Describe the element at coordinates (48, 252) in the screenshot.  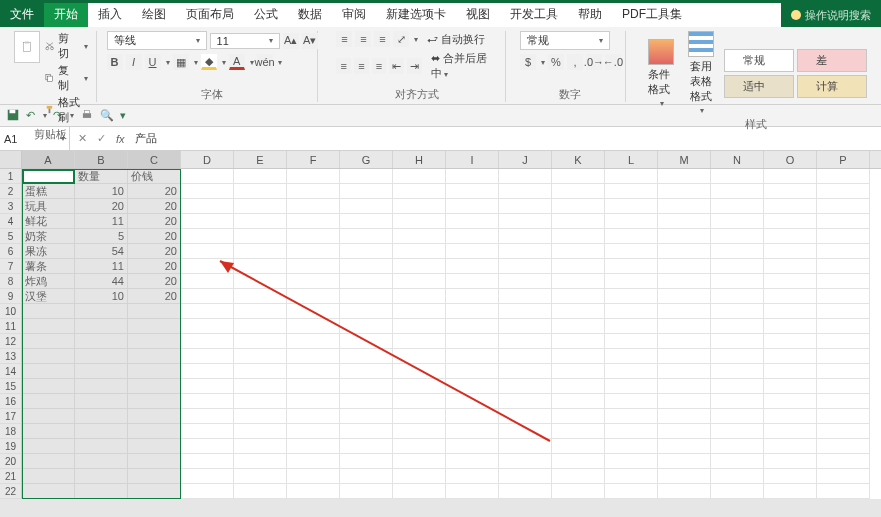
I see `cell: 果冻` at that location.